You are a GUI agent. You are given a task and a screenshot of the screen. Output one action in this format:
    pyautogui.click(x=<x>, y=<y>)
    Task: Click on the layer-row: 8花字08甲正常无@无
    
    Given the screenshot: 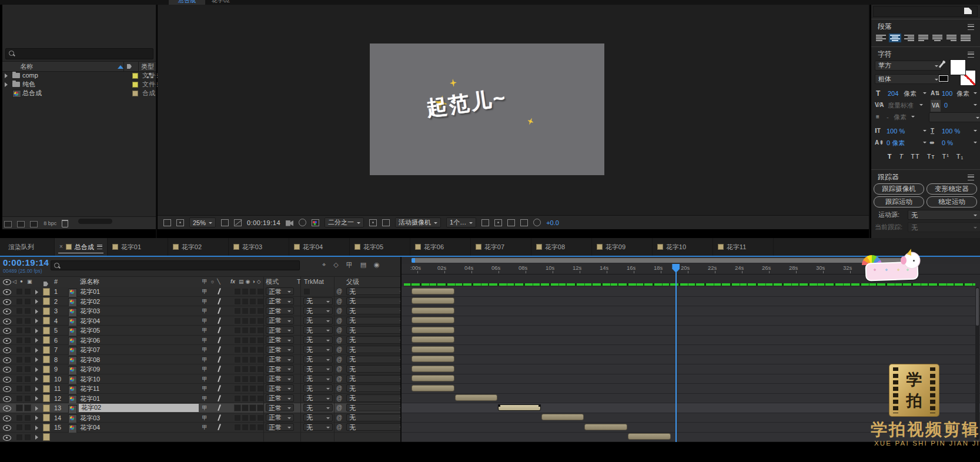 What is the action you would take?
    pyautogui.click(x=201, y=360)
    